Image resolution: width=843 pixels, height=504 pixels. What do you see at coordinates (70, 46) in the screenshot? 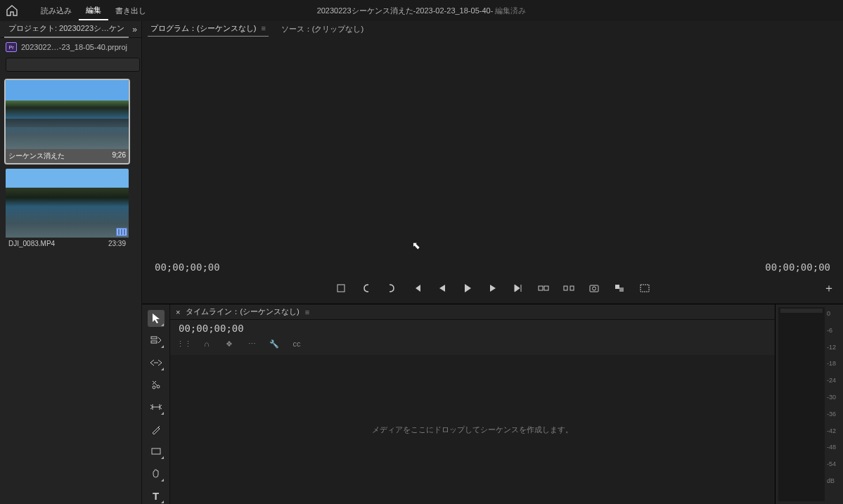
I see `project-file-row: Pr 2023022…-23_18-05-40.prproj` at bounding box center [70, 46].